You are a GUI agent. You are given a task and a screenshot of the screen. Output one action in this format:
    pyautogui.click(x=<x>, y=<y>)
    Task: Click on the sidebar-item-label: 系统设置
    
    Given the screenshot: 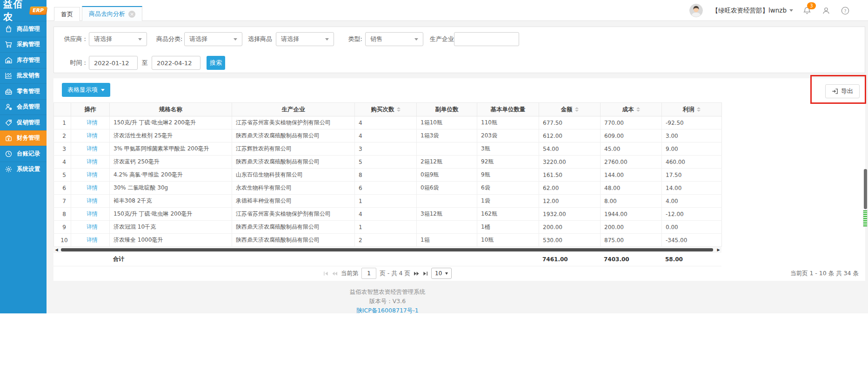 What is the action you would take?
    pyautogui.click(x=28, y=170)
    